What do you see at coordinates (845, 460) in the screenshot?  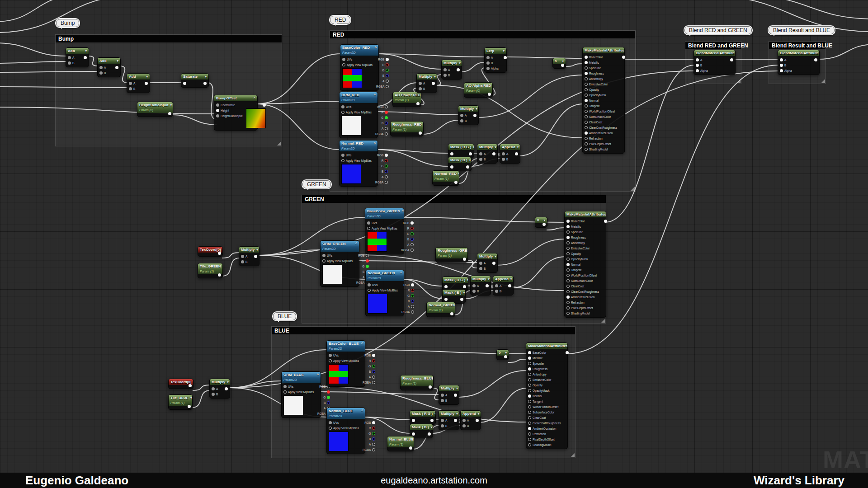 I see `watermark-text: MAT` at bounding box center [845, 460].